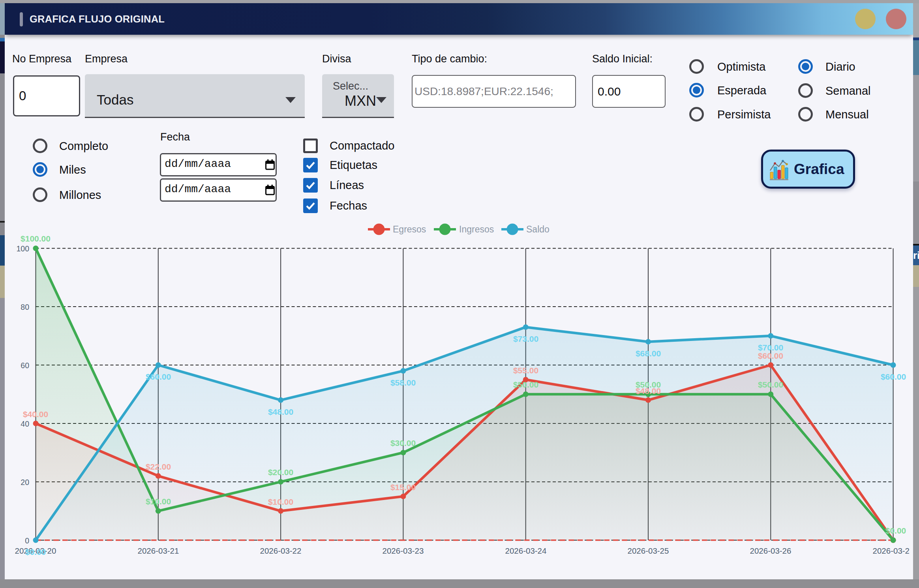 The height and width of the screenshot is (588, 919). I want to click on svg-text: 0, so click(27, 541).